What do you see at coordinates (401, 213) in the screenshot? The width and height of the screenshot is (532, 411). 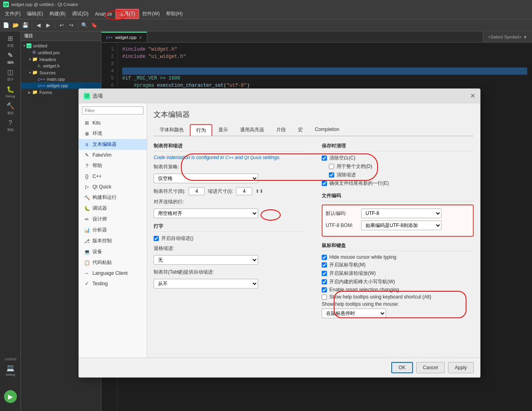 I see `default-encoding-select: UTF-8` at bounding box center [401, 213].